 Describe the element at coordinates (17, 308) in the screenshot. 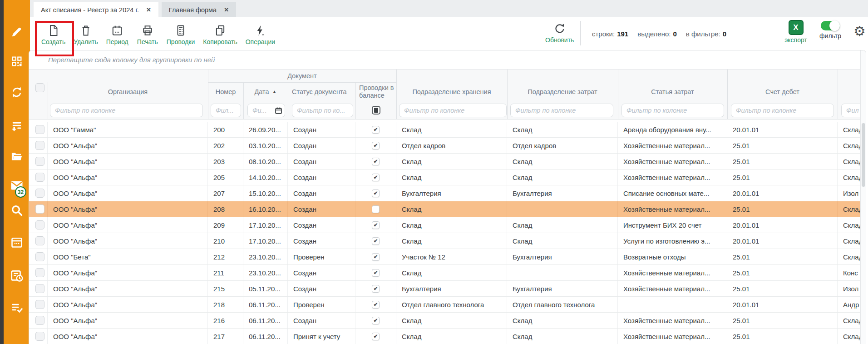

I see `checklist-icon` at that location.